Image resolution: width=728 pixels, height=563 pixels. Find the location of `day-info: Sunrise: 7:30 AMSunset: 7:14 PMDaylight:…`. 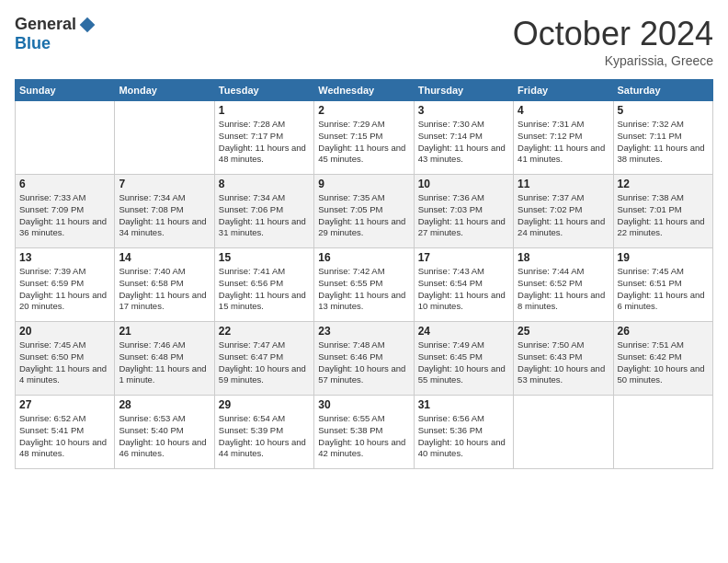

day-info: Sunrise: 7:30 AMSunset: 7:14 PMDaylight:… is located at coordinates (463, 142).